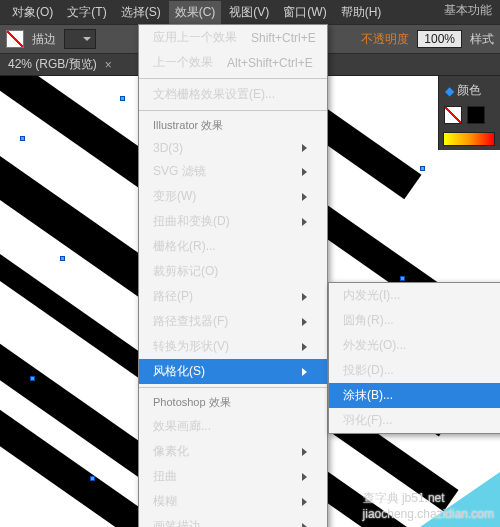  Describe the element at coordinates (428, 506) in the screenshot. I see `watermark: 查字典 jb51.net jiaocheng.chazidian.com` at that location.